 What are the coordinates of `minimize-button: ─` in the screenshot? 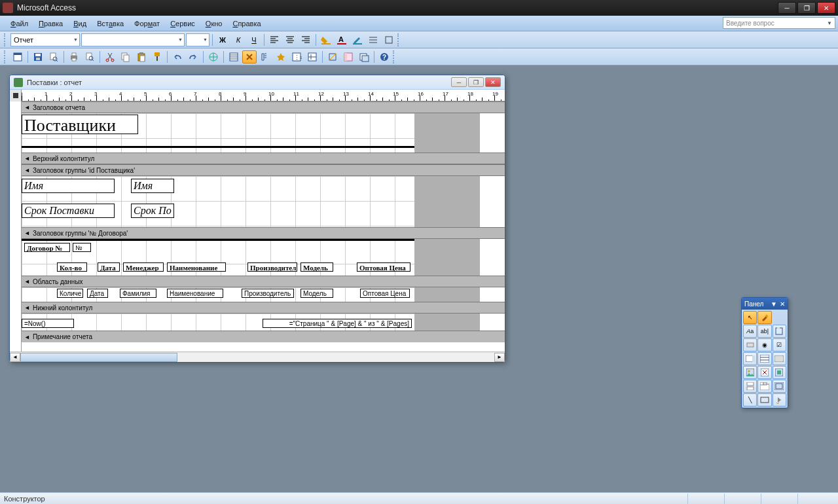 It's located at (787, 8).